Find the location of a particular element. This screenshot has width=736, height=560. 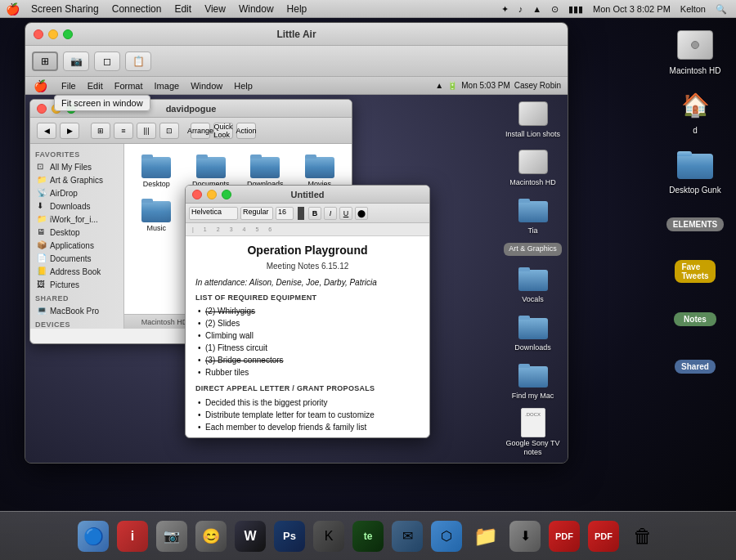

finder-close is located at coordinates (42, 109).